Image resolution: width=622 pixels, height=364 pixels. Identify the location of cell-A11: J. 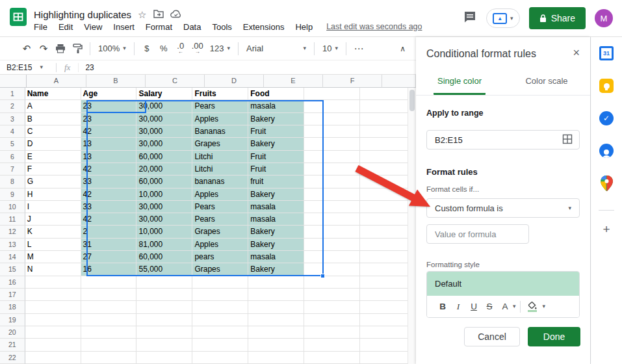
(53, 220).